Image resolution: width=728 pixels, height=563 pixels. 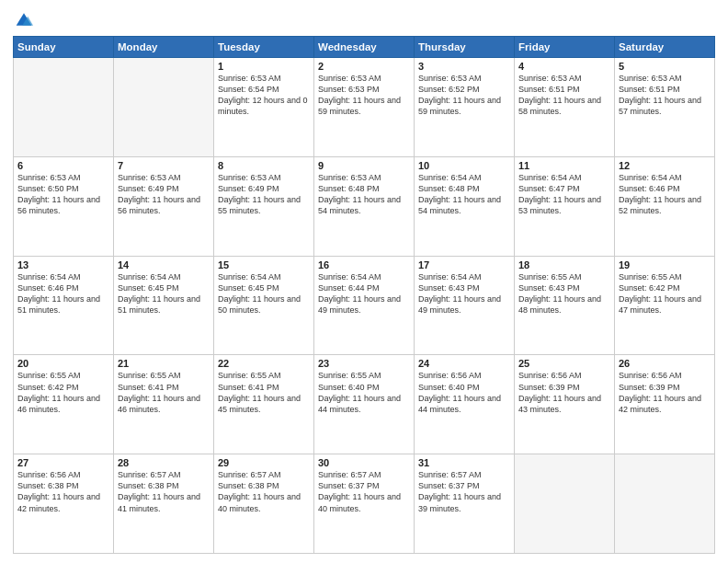 What do you see at coordinates (564, 305) in the screenshot?
I see `calendar-cell: 18Sunrise: 6:55 AM Sunset: 6:43 PM Dayli…` at bounding box center [564, 305].